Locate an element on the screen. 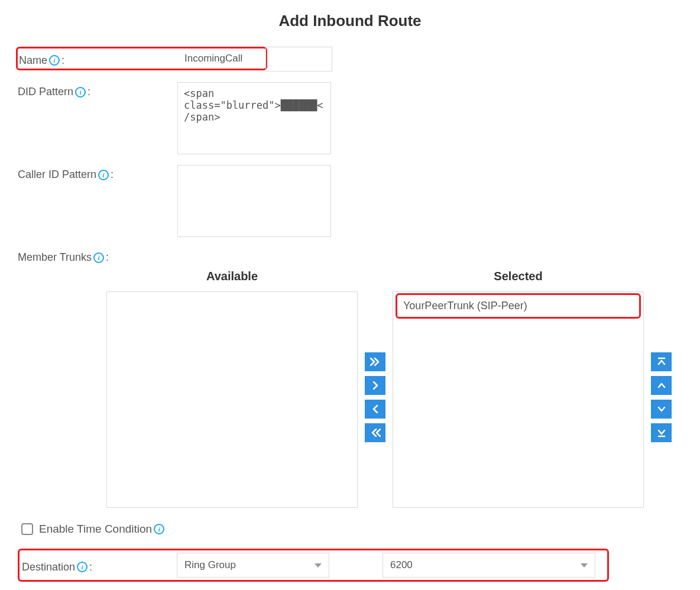 The height and width of the screenshot is (590, 700). move-top-button is located at coordinates (661, 362).